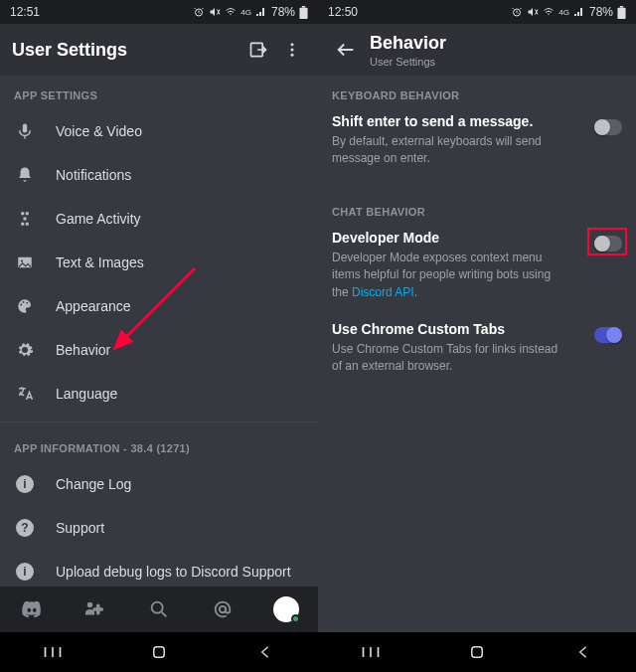  What do you see at coordinates (99, 131) in the screenshot?
I see `row-label: Voice & Video` at bounding box center [99, 131].